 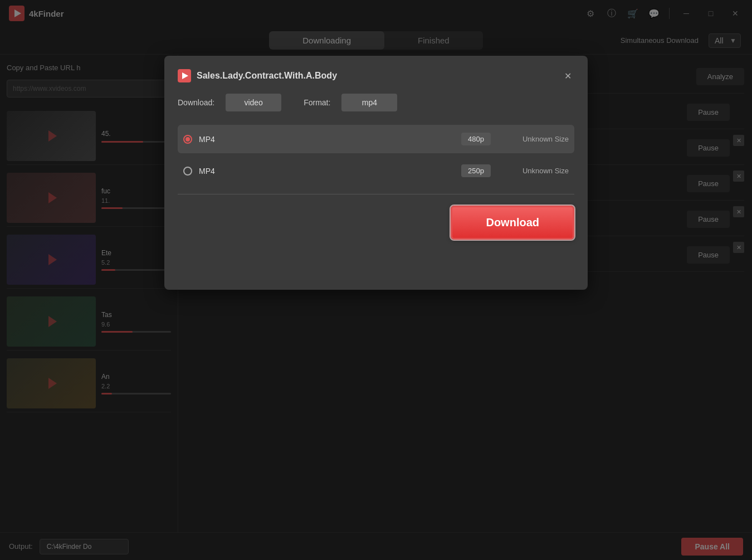 I want to click on modal-logo, so click(x=184, y=76).